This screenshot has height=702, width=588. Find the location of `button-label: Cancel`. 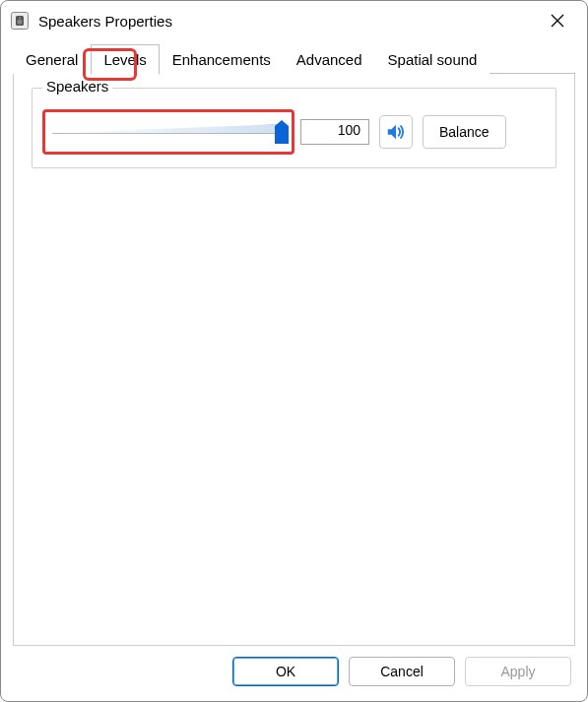

button-label: Cancel is located at coordinates (402, 671).